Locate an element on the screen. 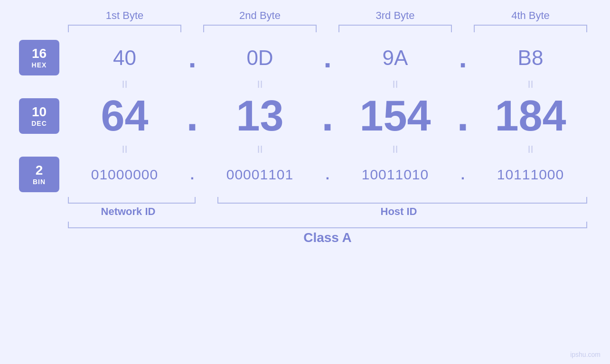  bin-val-4: 10111000 is located at coordinates (531, 175).